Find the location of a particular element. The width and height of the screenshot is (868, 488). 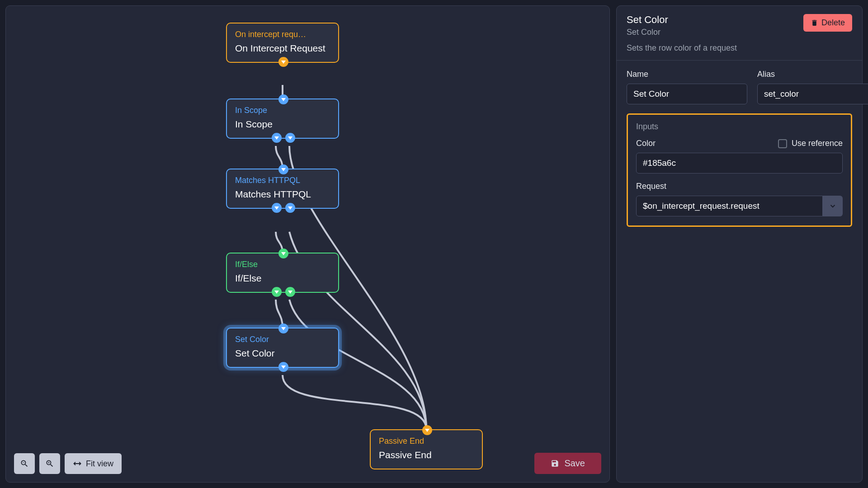

edge is located at coordinates (354, 402).